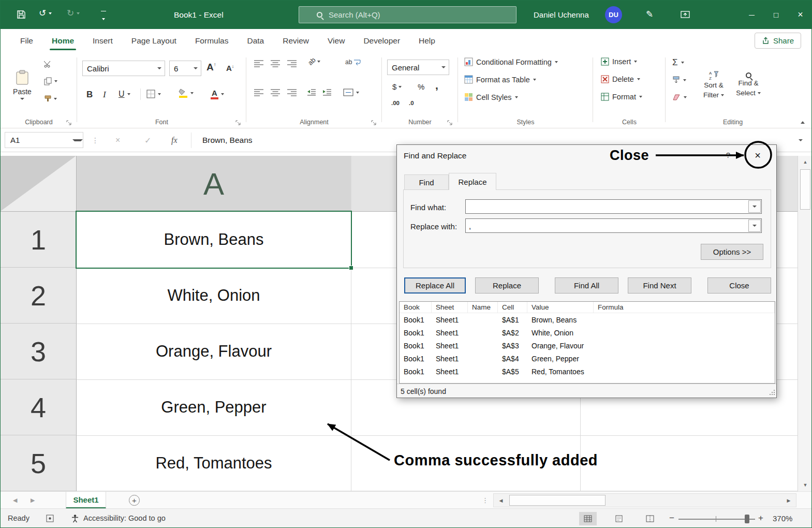  What do you see at coordinates (679, 80) in the screenshot?
I see `fill-button` at bounding box center [679, 80].